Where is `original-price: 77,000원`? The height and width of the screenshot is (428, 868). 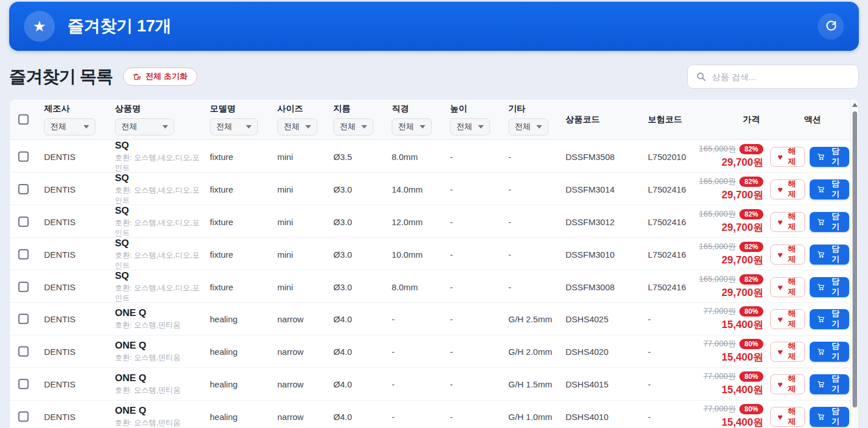 original-price: 77,000원 is located at coordinates (719, 409).